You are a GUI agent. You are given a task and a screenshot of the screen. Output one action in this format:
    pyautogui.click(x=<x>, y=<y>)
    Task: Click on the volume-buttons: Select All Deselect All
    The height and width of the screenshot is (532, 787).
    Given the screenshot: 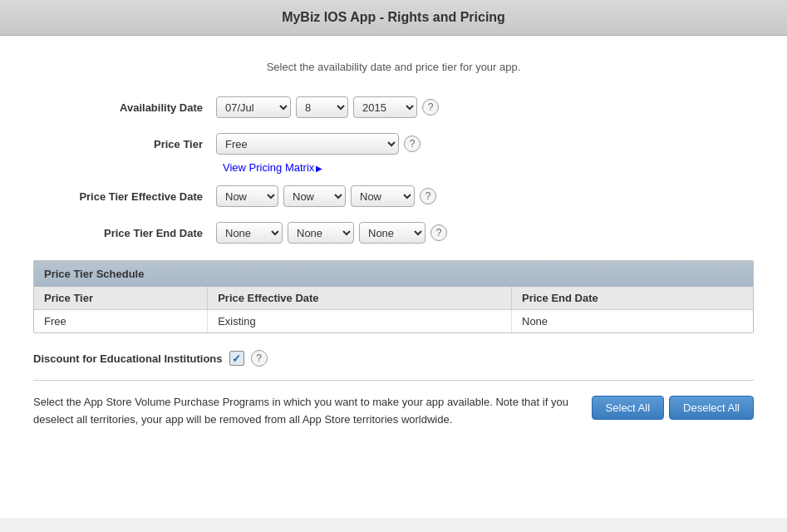 What is the action you would take?
    pyautogui.click(x=673, y=407)
    